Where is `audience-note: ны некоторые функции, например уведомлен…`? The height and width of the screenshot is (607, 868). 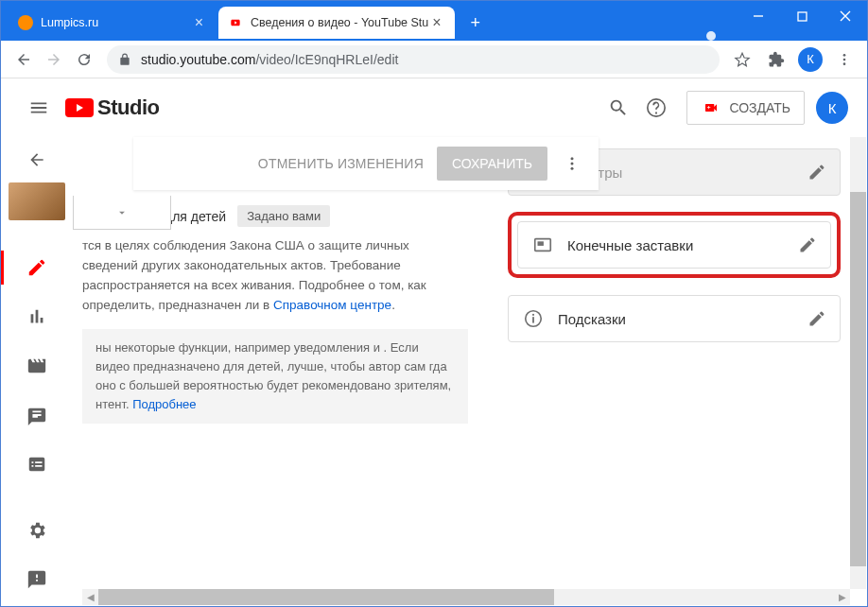
audience-note: ны некоторые функции, например уведомлен… is located at coordinates (275, 376).